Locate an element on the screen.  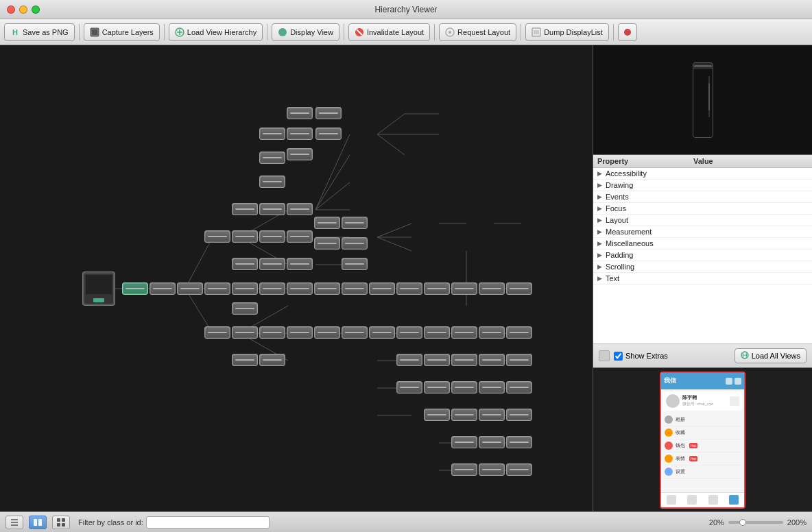
tree-node-lll2 is located at coordinates (437, 387).